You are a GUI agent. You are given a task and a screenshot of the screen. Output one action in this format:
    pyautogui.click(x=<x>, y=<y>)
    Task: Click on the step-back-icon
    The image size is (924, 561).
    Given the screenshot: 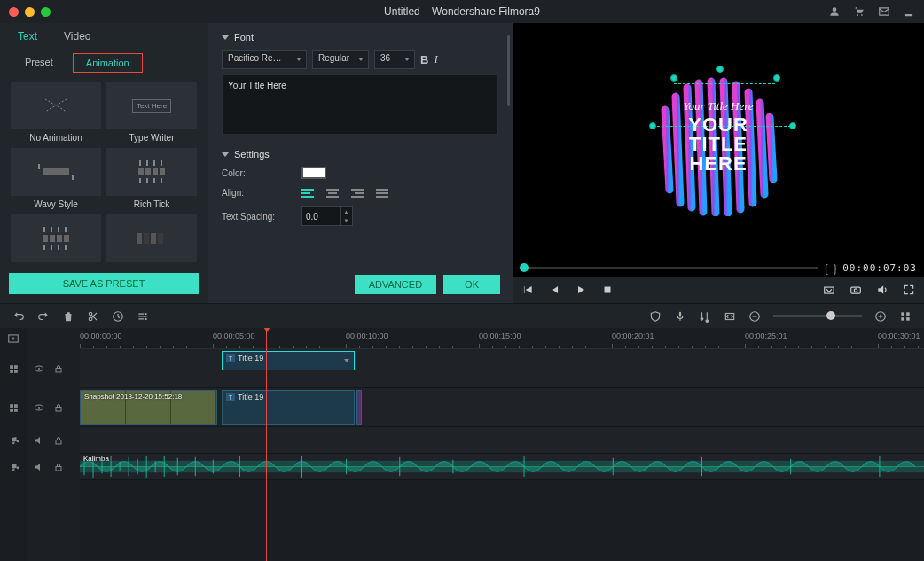 What is the action you would take?
    pyautogui.click(x=554, y=290)
    